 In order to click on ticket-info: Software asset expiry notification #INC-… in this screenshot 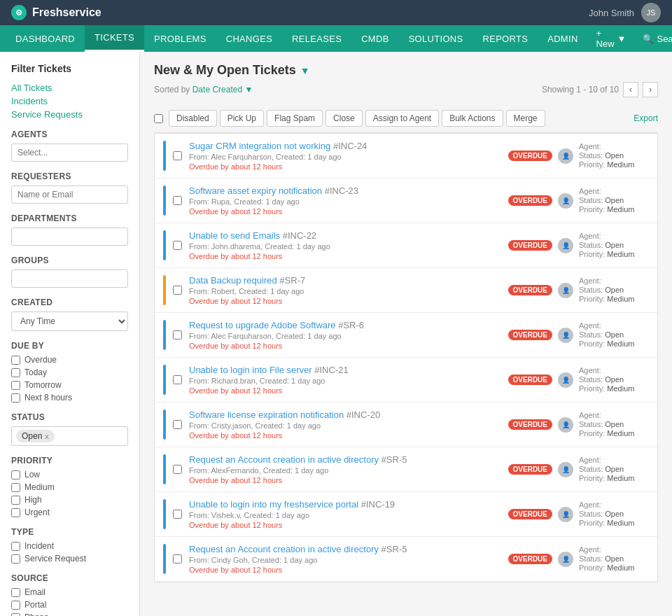, I will do `click(349, 200)`.